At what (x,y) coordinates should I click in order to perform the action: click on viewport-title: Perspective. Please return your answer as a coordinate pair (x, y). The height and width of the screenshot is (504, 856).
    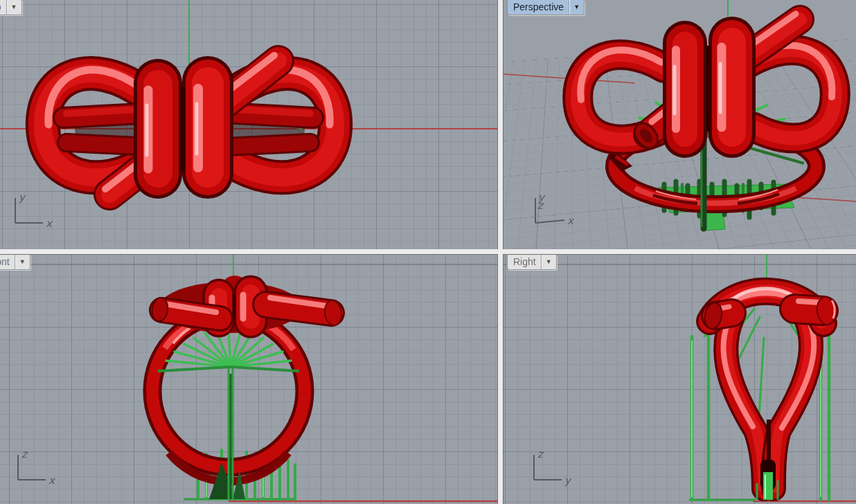
    Looking at the image, I should click on (538, 8).